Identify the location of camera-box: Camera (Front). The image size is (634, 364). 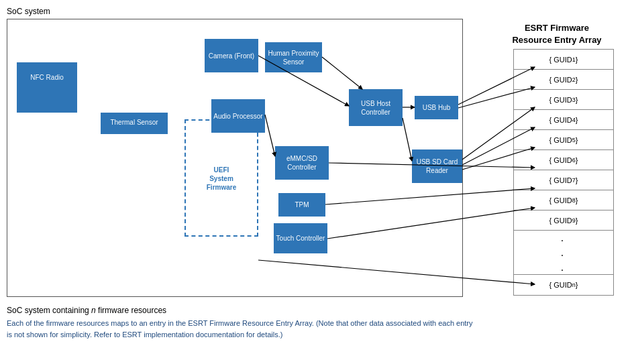
(231, 56).